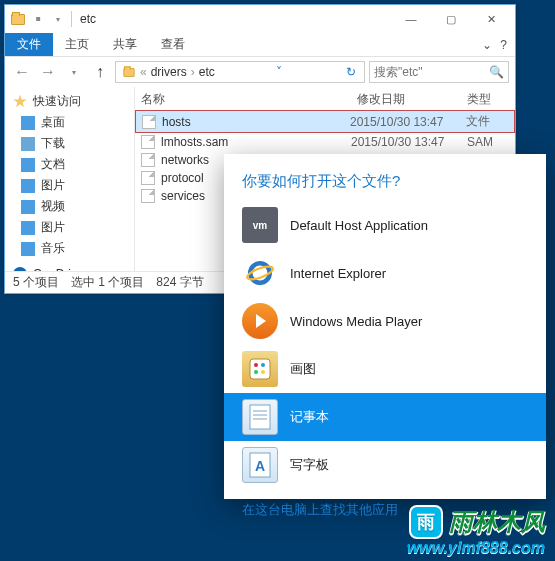  Describe the element at coordinates (70, 248) in the screenshot. I see `sidebar-item-music: 音乐` at that location.